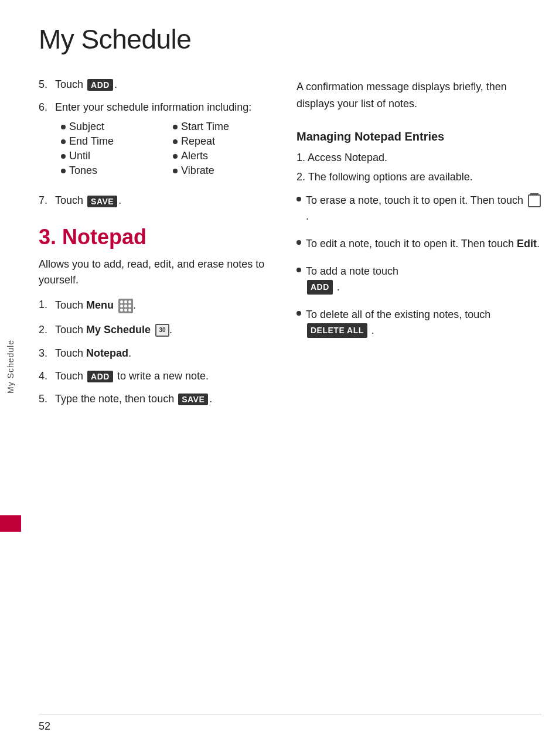 The height and width of the screenshot is (756, 559). I want to click on step-6-num: 6., so click(47, 108).